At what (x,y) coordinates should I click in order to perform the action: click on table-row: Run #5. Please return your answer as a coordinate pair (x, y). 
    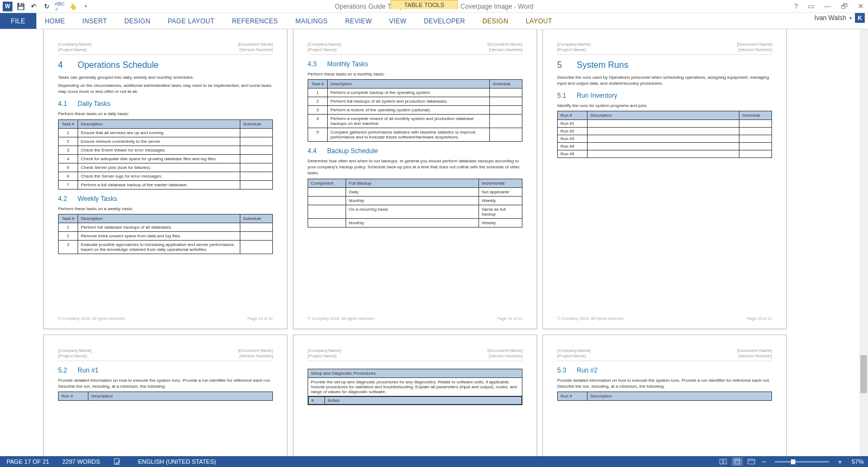
    Looking at the image, I should click on (665, 154).